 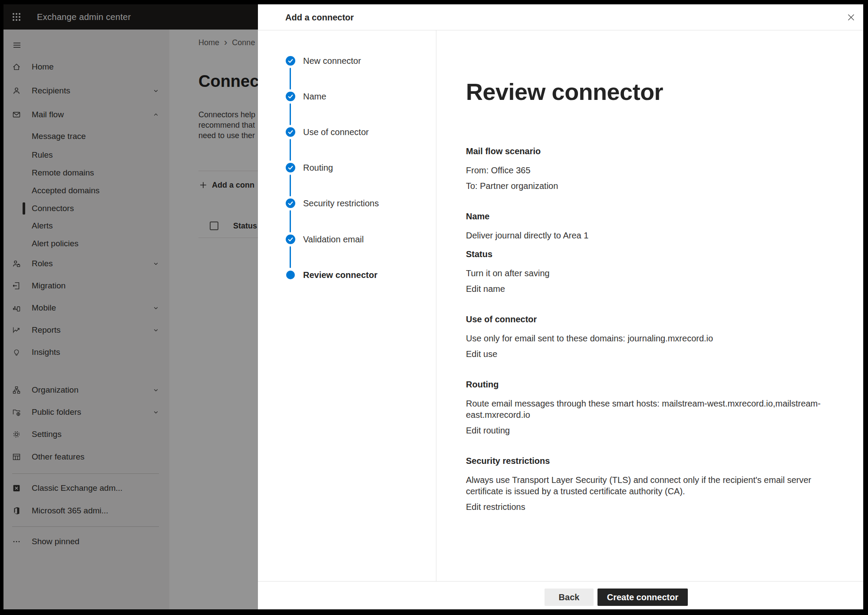 What do you see at coordinates (290, 275) in the screenshot?
I see `step-current-dot-icon` at bounding box center [290, 275].